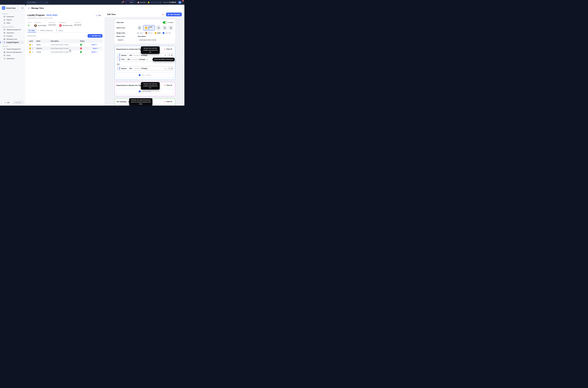  I want to click on table-row: 2 Beginner Lorem ipsum dolor sit amet De…, so click(65, 48).